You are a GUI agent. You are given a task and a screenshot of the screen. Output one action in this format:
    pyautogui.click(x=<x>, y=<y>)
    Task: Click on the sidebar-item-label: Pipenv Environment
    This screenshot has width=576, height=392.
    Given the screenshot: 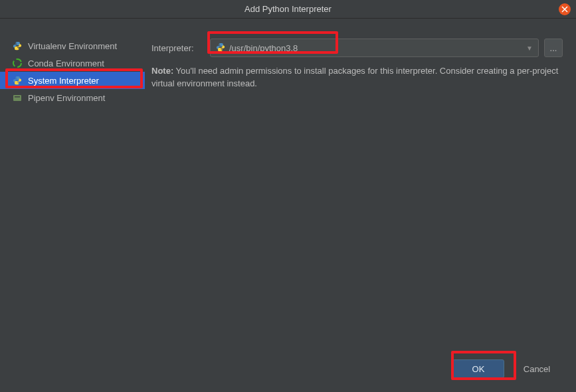 What is the action you would take?
    pyautogui.click(x=66, y=98)
    